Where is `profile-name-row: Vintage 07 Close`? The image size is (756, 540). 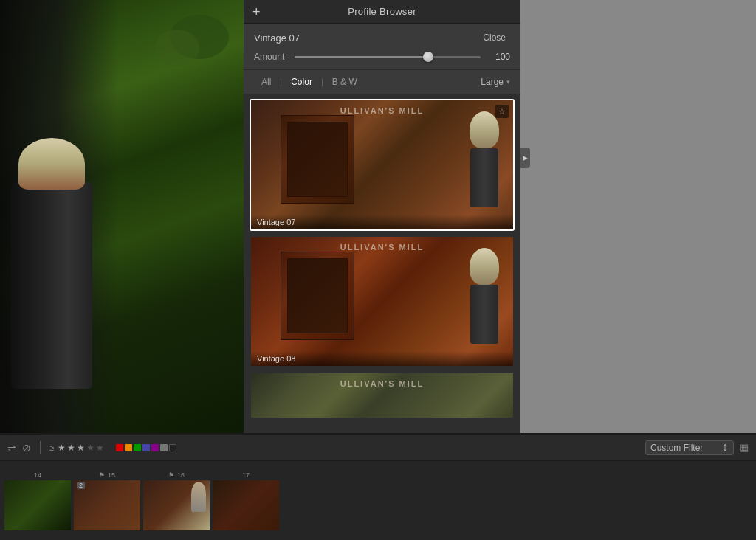 profile-name-row: Vintage 07 Close is located at coordinates (382, 38).